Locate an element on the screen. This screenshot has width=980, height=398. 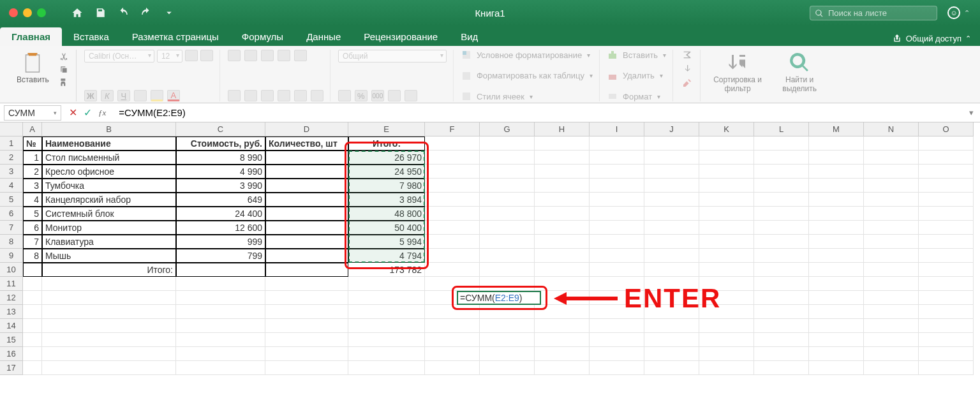
col-header-G: G is located at coordinates (507, 129).